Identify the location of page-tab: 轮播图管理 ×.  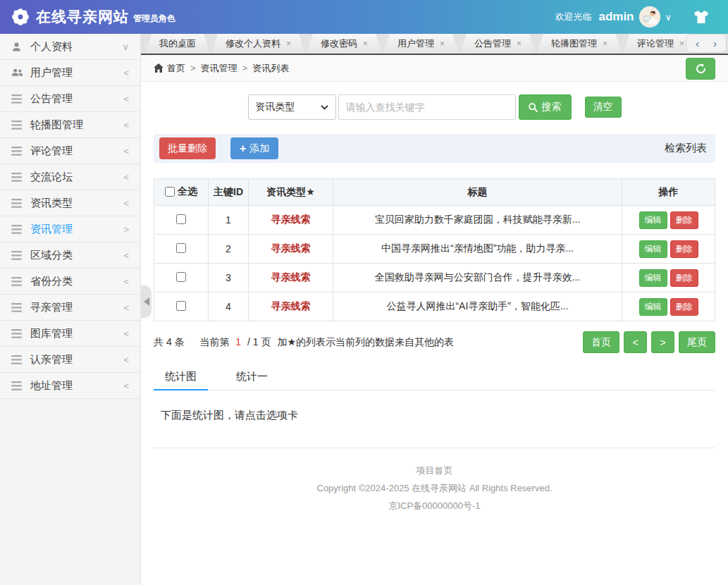
(579, 44).